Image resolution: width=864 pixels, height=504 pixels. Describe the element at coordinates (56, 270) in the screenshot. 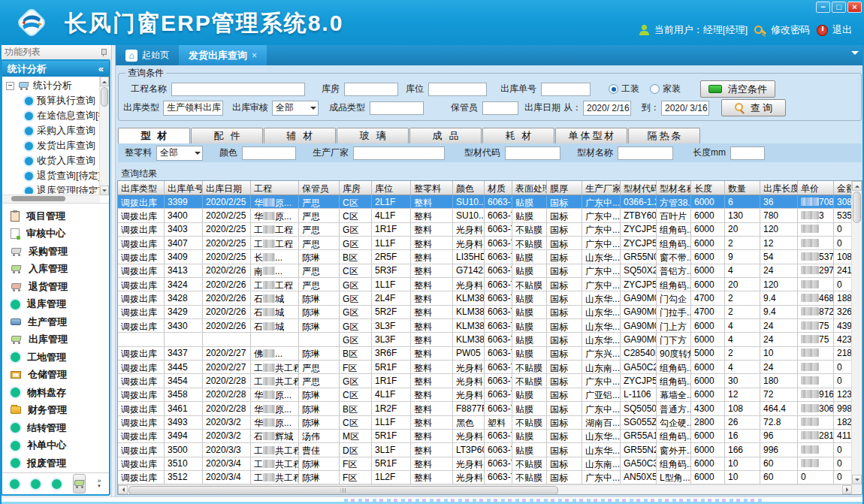

I see `sidebar-item-3: 入库管理` at that location.